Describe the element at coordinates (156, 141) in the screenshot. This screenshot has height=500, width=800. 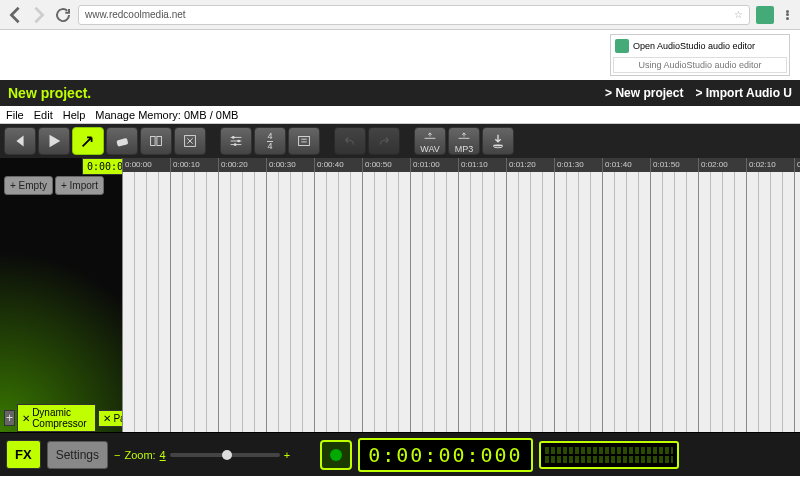
I see `split-button` at that location.